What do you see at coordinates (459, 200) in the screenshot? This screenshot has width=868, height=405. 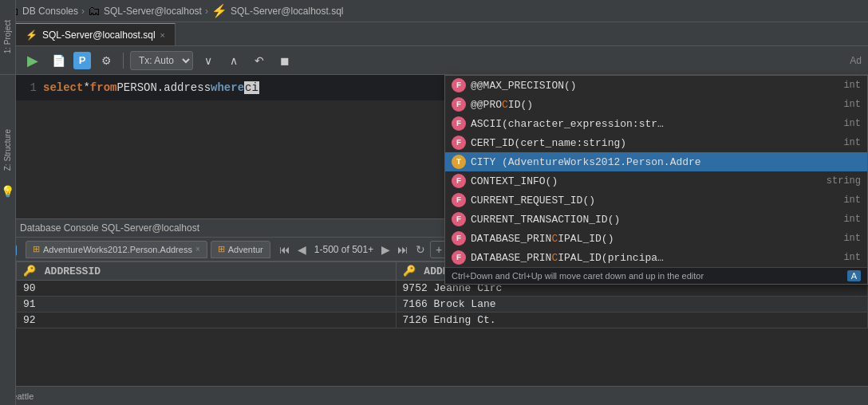 I see `ac-icon-6: F` at bounding box center [459, 200].